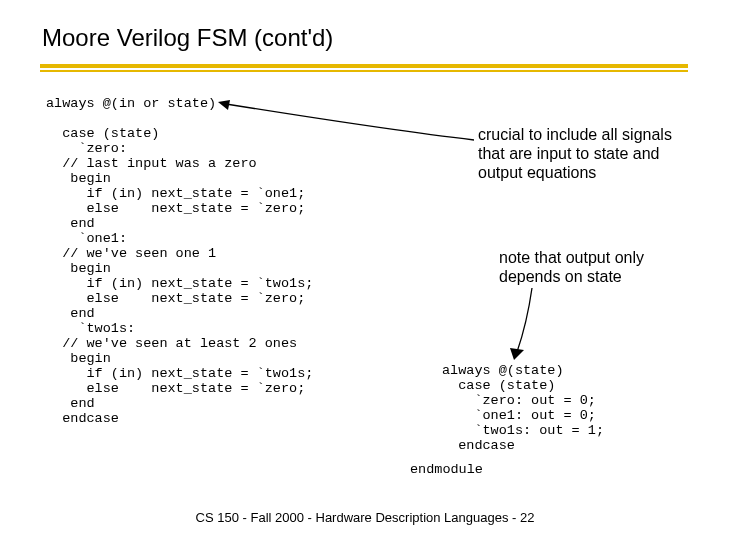 The width and height of the screenshot is (730, 547). What do you see at coordinates (188, 38) in the screenshot?
I see `slide-title: Moore Verilog FSM (cont'd)` at bounding box center [188, 38].